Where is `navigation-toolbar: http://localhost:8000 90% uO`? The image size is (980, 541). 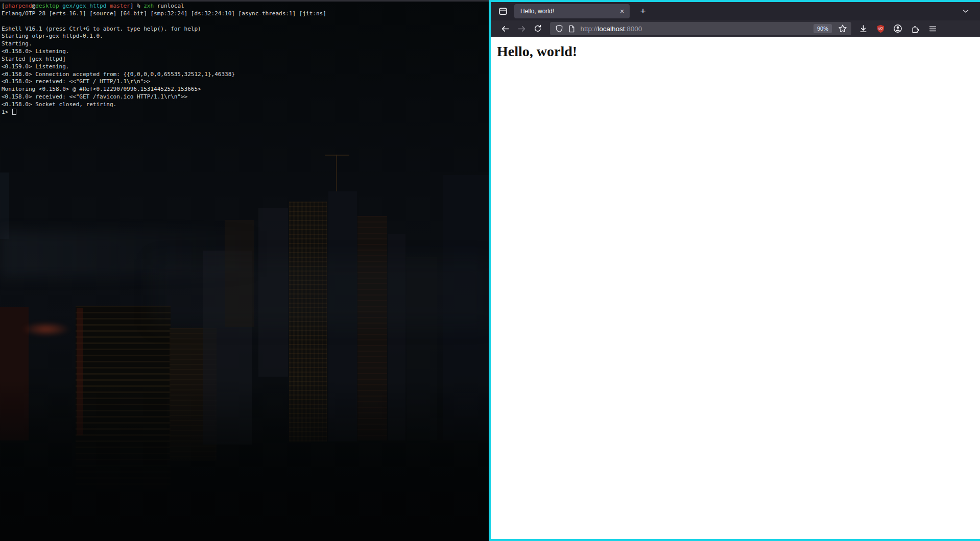 navigation-toolbar: http://localhost:8000 90% uO is located at coordinates (735, 29).